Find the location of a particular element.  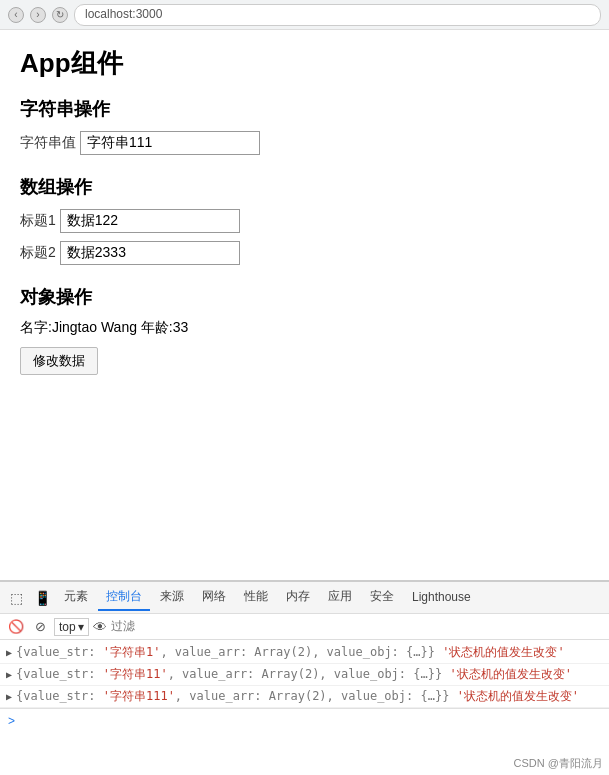

expand-icon-3: ▶ is located at coordinates (9, 696).